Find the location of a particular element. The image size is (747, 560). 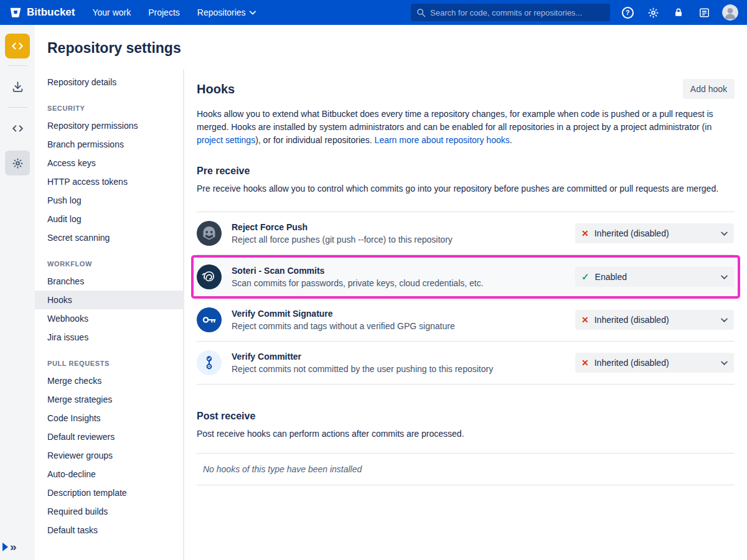

status-select-verify-commit-signature: ✕ Inherited (disabled) is located at coordinates (655, 320).